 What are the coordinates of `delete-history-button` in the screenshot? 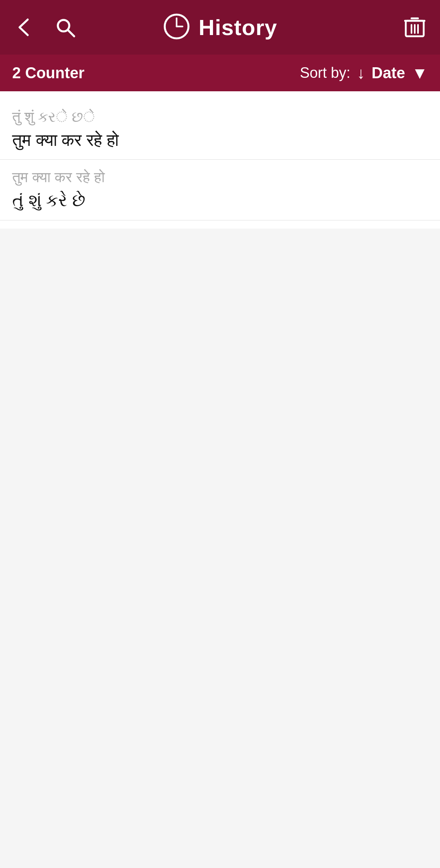 It's located at (415, 27).